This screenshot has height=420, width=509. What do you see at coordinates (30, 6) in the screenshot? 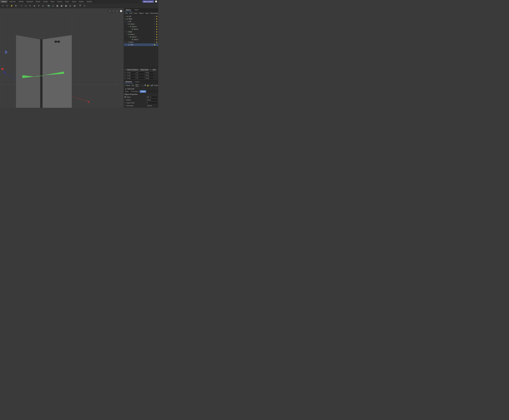
I see `toolbar-move: ✦` at bounding box center [30, 6].